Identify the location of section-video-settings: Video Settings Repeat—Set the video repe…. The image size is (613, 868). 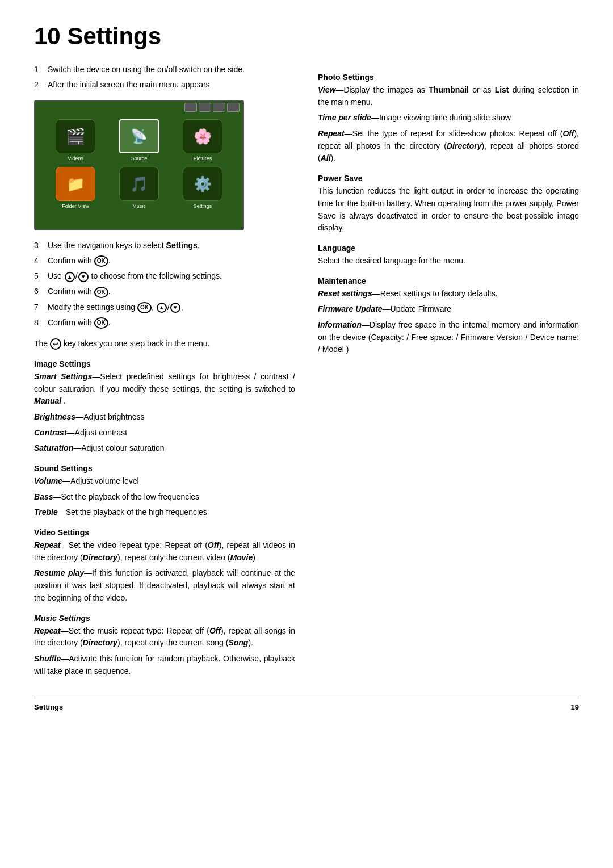
(165, 566).